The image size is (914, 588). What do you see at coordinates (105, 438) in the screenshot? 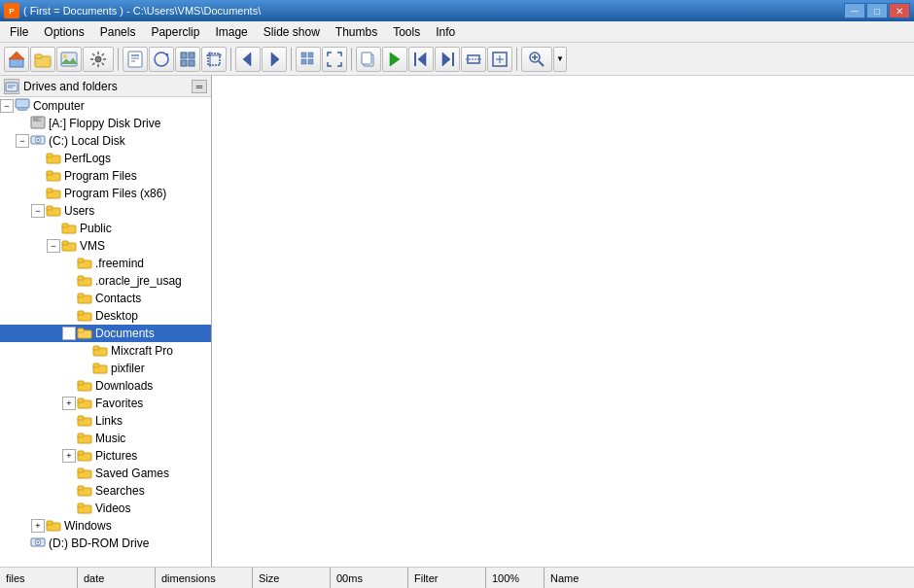
I see `tree-node-music: Music` at bounding box center [105, 438].